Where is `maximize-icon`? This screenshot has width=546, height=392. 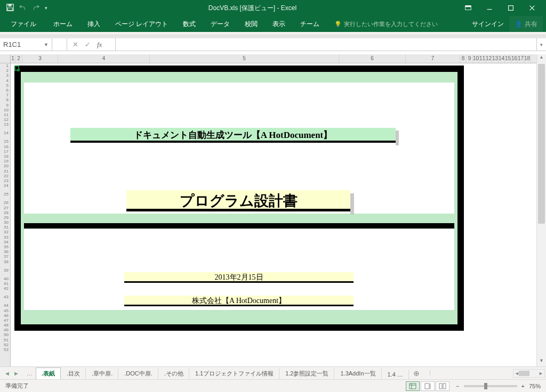 maximize-icon is located at coordinates (511, 8).